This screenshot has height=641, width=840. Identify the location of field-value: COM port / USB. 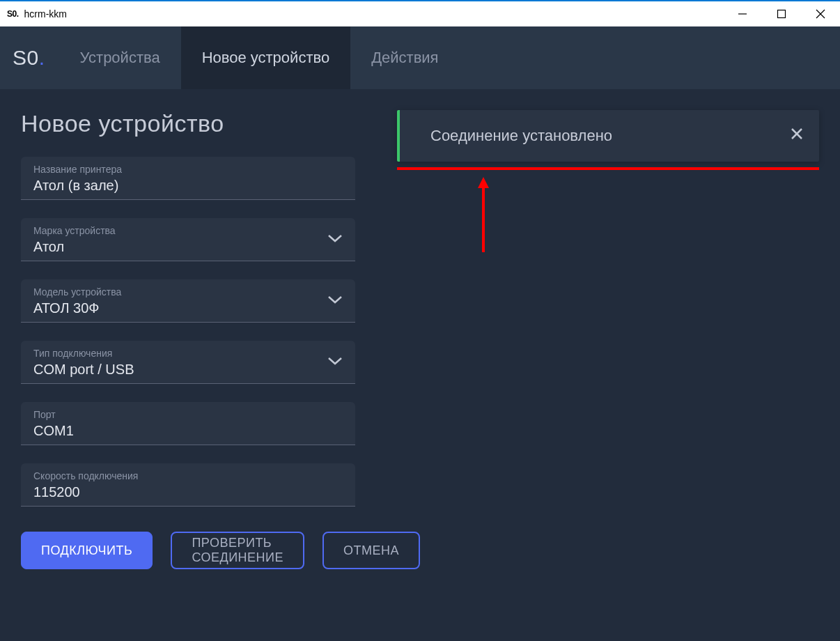
(188, 369).